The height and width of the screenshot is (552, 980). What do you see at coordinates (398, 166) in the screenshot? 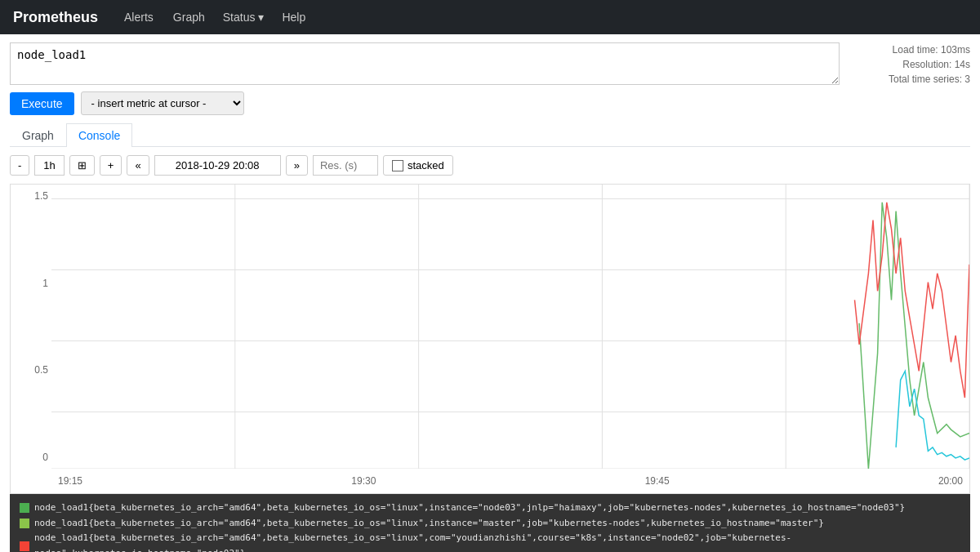
I see `stacked-icon` at bounding box center [398, 166].